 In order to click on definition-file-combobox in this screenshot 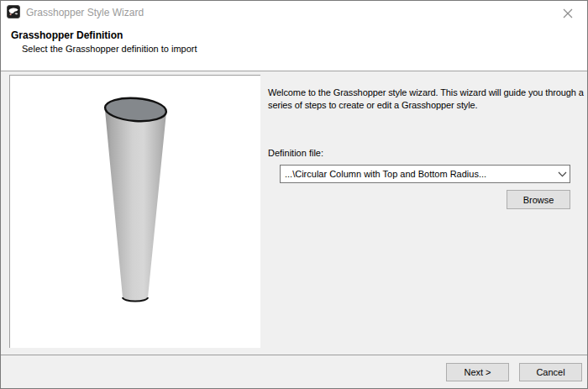, I will do `click(425, 174)`.